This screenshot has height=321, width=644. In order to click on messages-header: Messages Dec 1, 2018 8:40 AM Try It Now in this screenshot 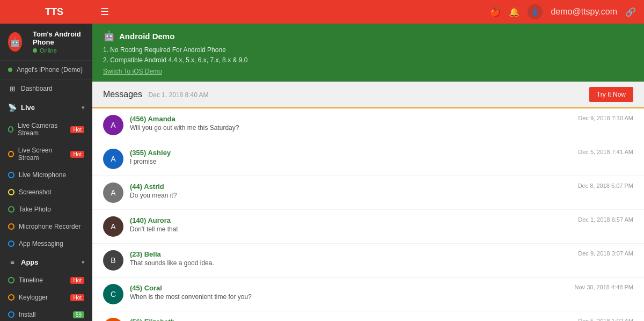, I will do `click(368, 95)`.